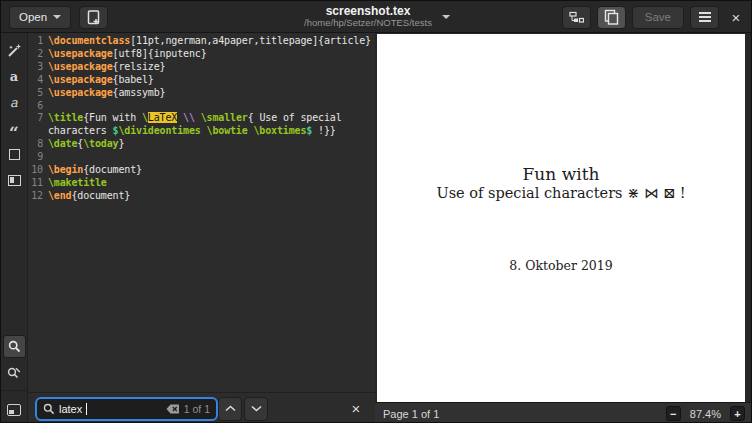 The image size is (752, 423). I want to click on split-square-icon, so click(14, 180).